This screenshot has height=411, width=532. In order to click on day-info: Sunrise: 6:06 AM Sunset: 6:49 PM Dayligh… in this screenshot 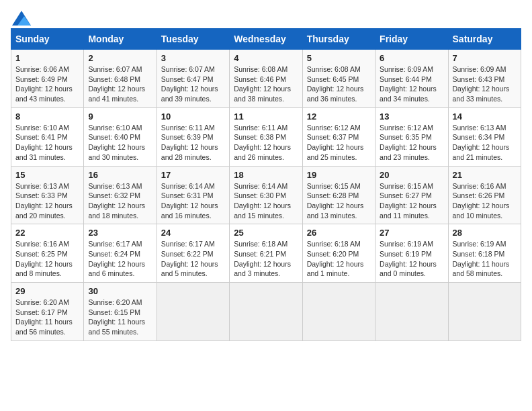, I will do `click(47, 85)`.